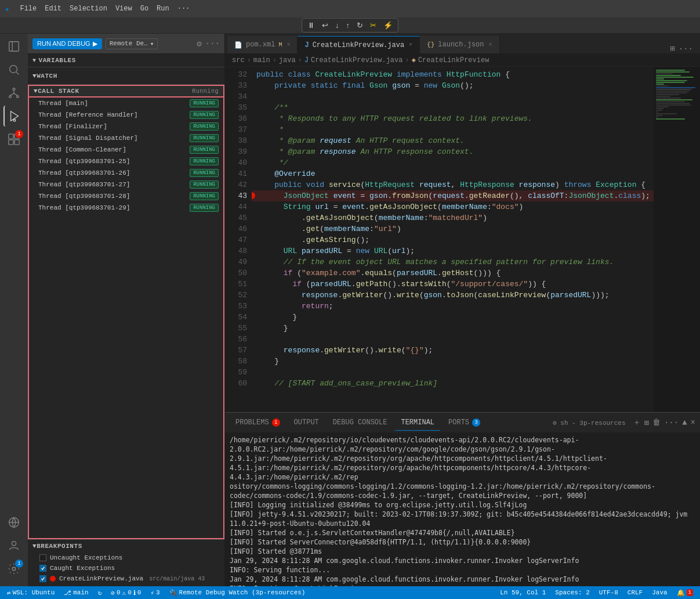 This screenshot has width=700, height=599. I want to click on variables-section-header: ▼ VARIABLES, so click(126, 60).